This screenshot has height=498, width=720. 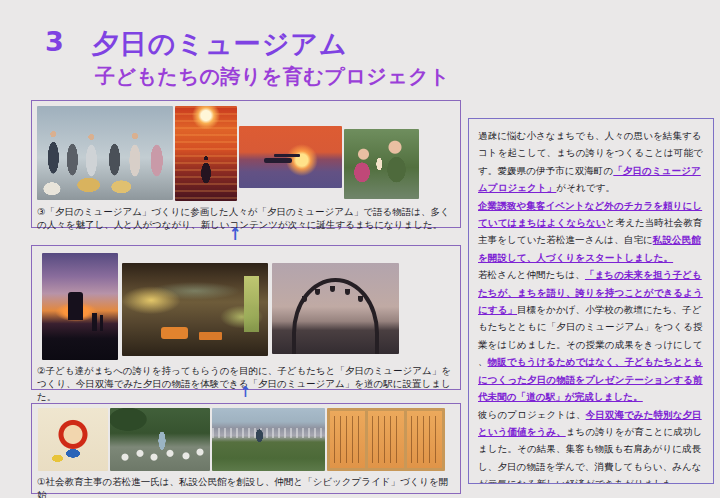 What do you see at coordinates (246, 303) in the screenshot?
I see `photo-row-step2` at bounding box center [246, 303].